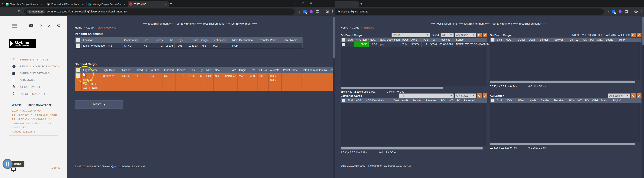 The image size is (644, 178). Describe the element at coordinates (50, 26) in the screenshot. I see `close-icon: ✕` at that location.